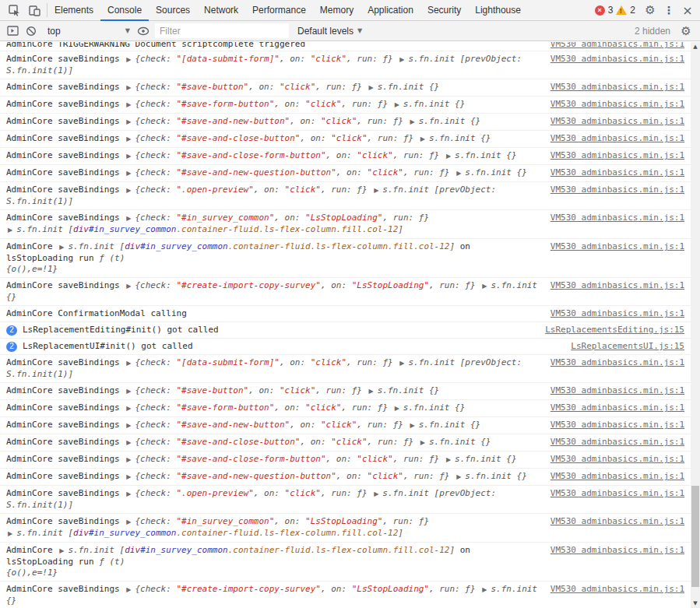 The height and width of the screenshot is (608, 700). Describe the element at coordinates (125, 11) in the screenshot. I see `tab-console: Console` at that location.